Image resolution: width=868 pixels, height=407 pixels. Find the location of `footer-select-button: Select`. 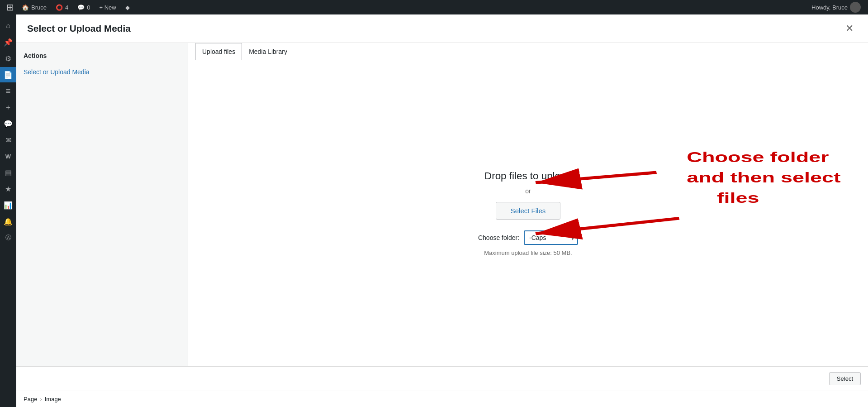

footer-select-button: Select is located at coordinates (845, 378).